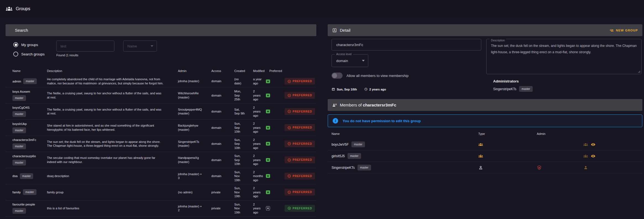  I want to click on description-textarea: Description The sun set; the dusk fell o…, so click(564, 57).